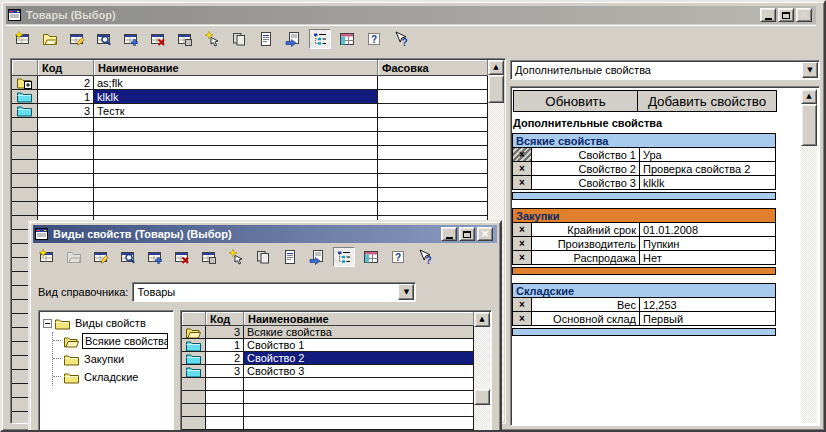 The width and height of the screenshot is (826, 432). What do you see at coordinates (708, 244) in the screenshot?
I see `property-value: Пупкин` at bounding box center [708, 244].